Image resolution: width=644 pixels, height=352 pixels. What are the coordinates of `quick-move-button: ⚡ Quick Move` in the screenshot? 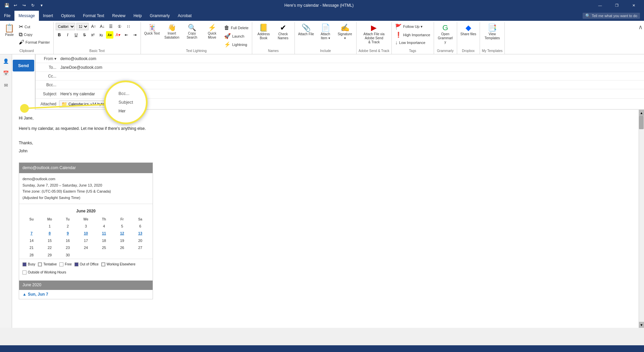 It's located at (212, 32).